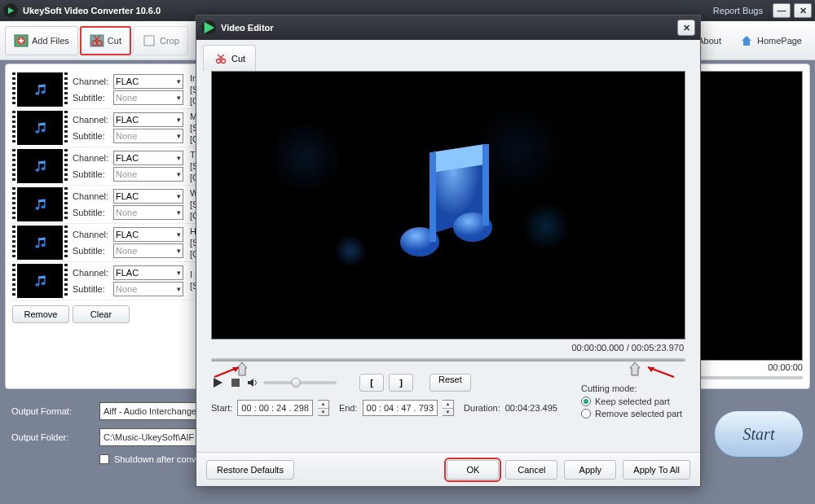 This screenshot has width=815, height=504. I want to click on end-spinner: ▲▼, so click(448, 408).